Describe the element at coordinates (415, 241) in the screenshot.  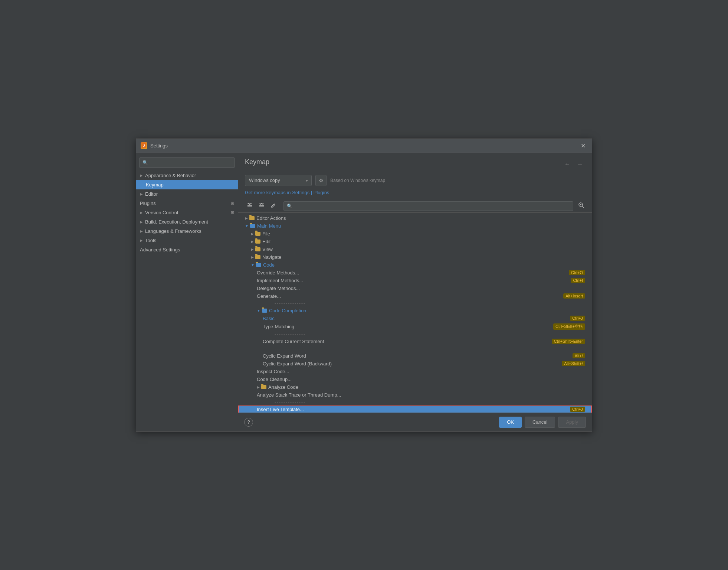
I see `tree-item-edit: ▶ Edit` at that location.